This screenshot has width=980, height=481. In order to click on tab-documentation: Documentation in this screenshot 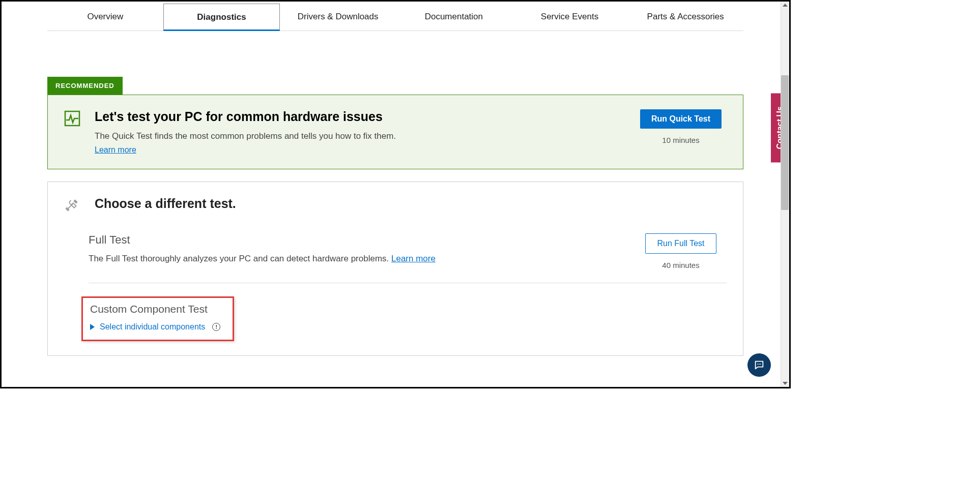, I will do `click(454, 17)`.